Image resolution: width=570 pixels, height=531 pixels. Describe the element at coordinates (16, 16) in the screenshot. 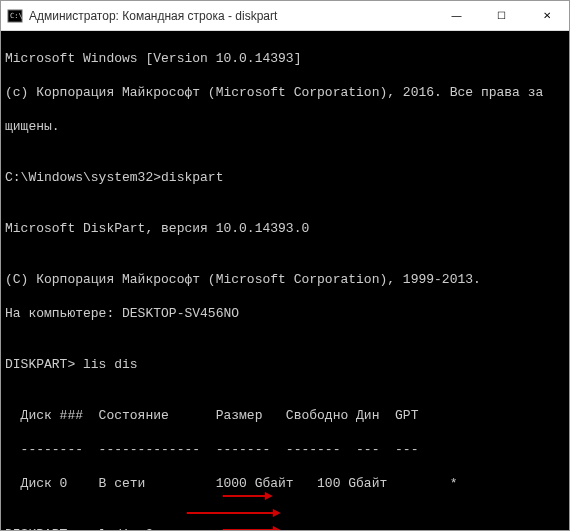

I see `svg-text: C:\` at that location.